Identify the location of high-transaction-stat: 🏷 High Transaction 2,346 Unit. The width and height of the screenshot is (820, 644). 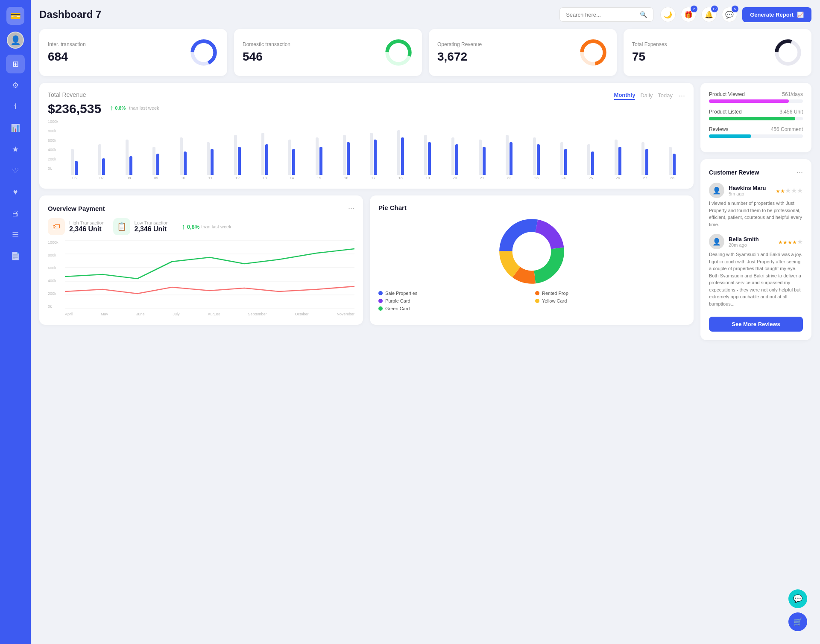
(76, 227).